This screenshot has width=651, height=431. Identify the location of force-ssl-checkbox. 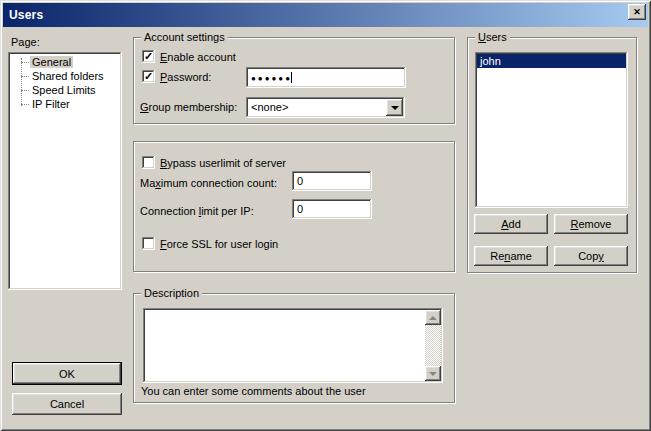
(148, 244).